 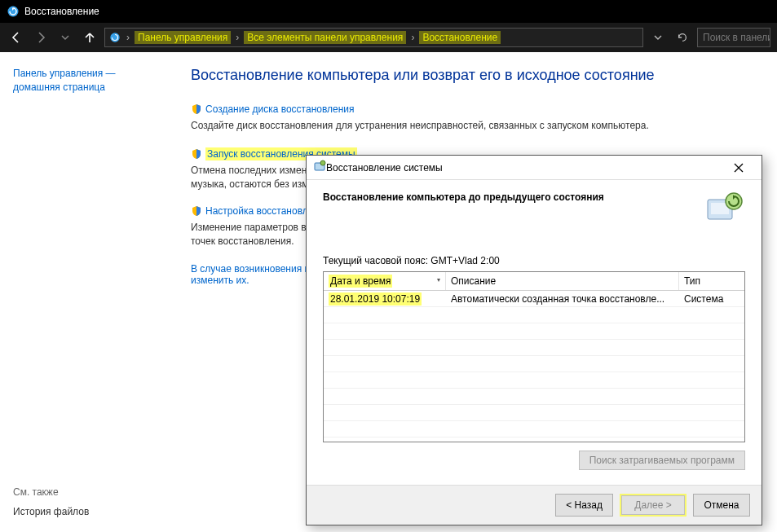 What do you see at coordinates (65, 37) in the screenshot?
I see `nav-recent-dropdown-icon` at bounding box center [65, 37].